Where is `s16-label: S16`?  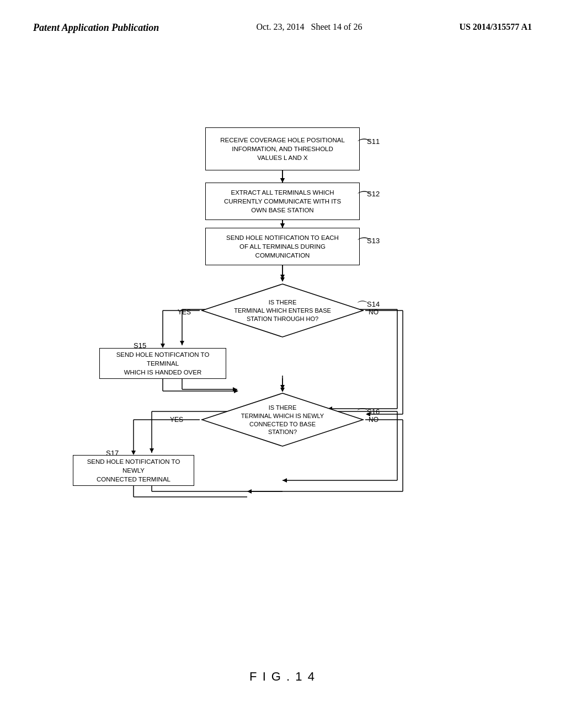
s16-label: S16 is located at coordinates (373, 411).